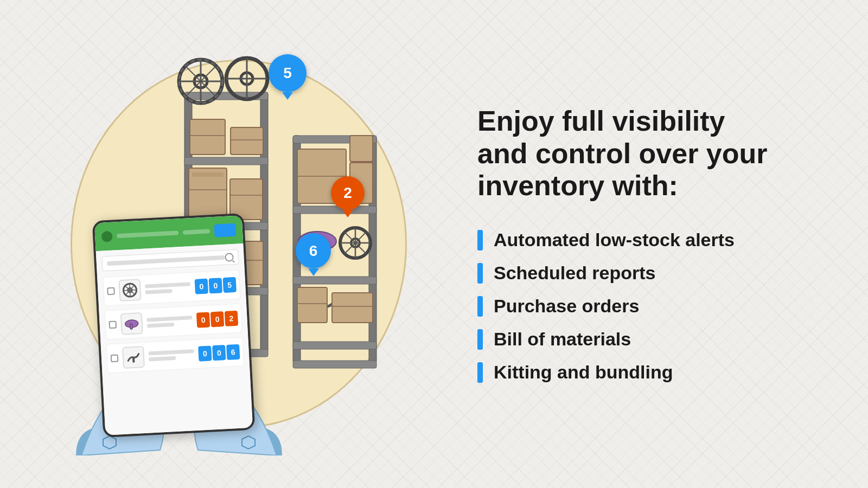 The width and height of the screenshot is (868, 488). I want to click on feature-item-4: Bill of materials, so click(635, 339).